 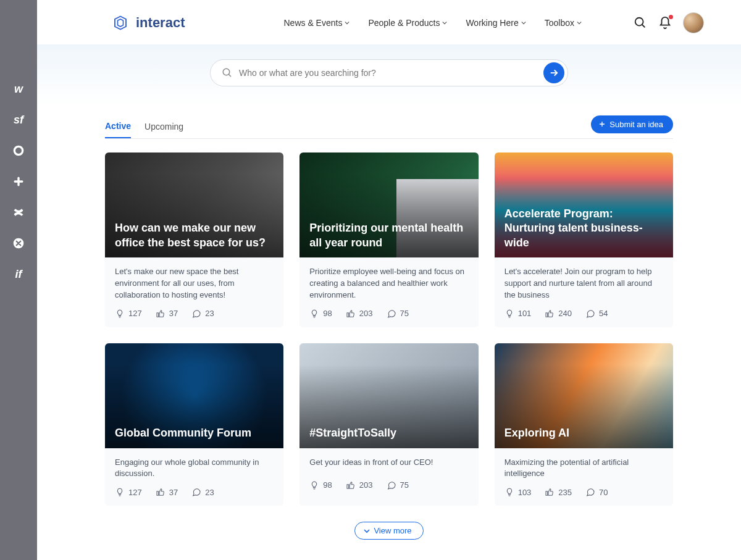 What do you see at coordinates (584, 468) in the screenshot?
I see `card-description: Maximizing the potential of artificial i…` at bounding box center [584, 468].